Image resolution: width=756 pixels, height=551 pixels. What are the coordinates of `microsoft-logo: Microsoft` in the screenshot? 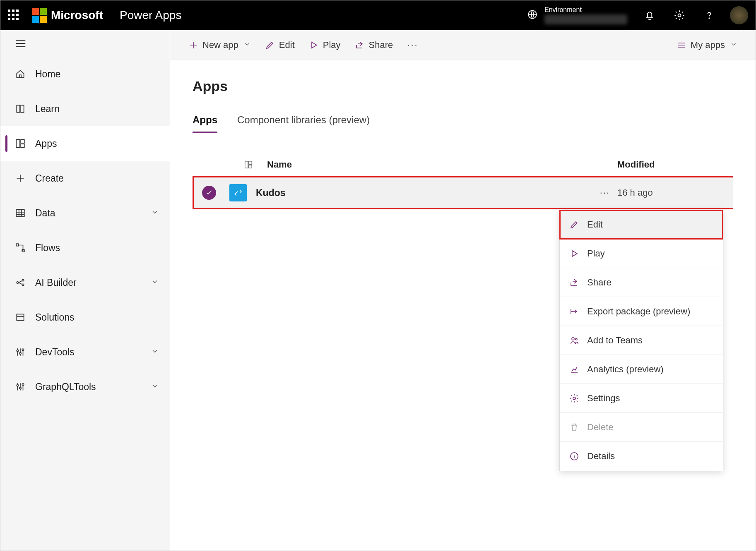 It's located at (67, 15).